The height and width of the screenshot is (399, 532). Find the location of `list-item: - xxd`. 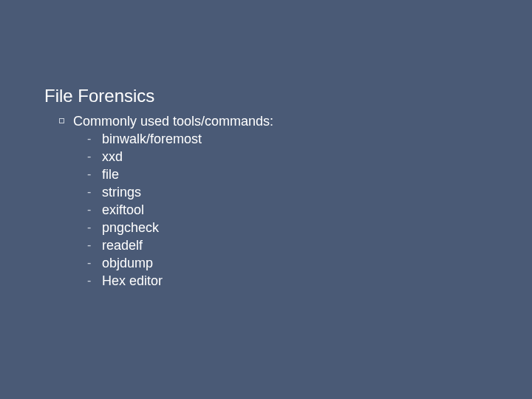

list-item: - xxd is located at coordinates (180, 157).